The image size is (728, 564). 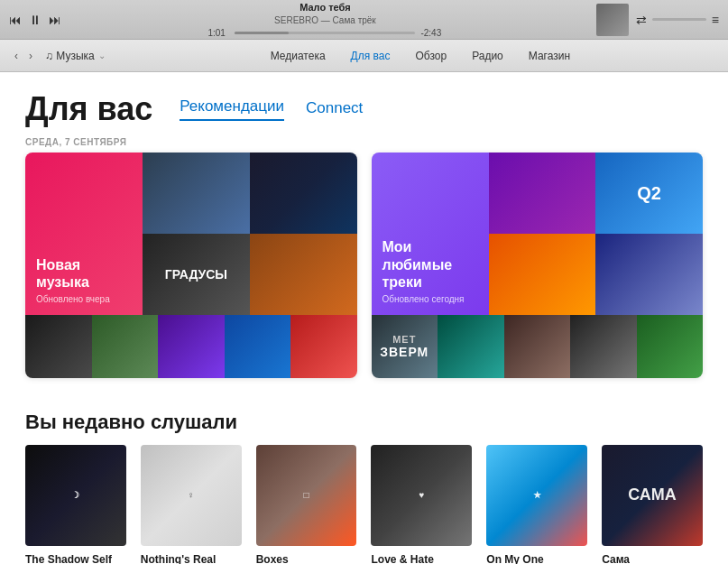 I want to click on recent-name-4: Love & Hate, so click(x=421, y=559).